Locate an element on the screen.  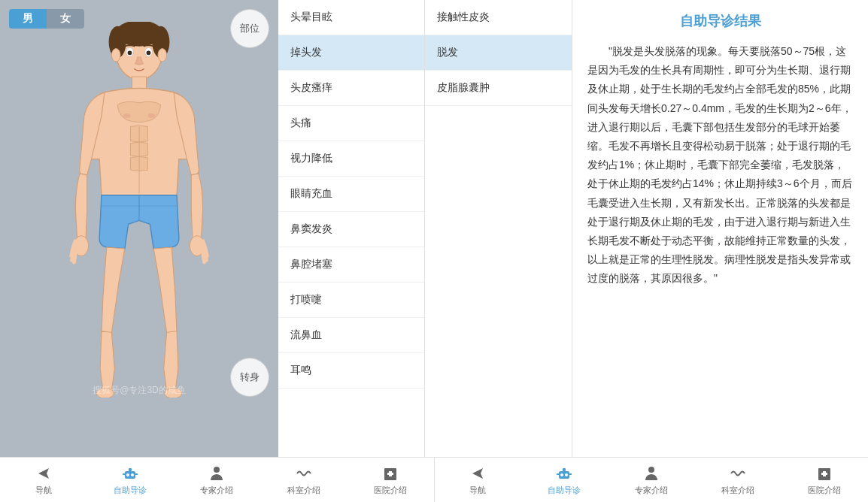
symptom-item: 头皮瘙痒 is located at coordinates (351, 89).